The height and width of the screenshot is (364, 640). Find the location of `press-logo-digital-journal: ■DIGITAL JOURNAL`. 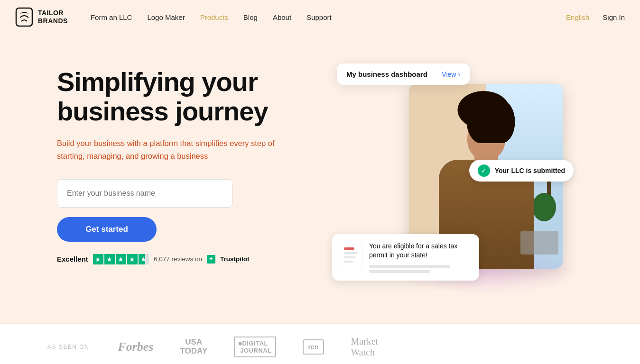

press-logo-digital-journal: ■DIGITAL JOURNAL is located at coordinates (255, 347).